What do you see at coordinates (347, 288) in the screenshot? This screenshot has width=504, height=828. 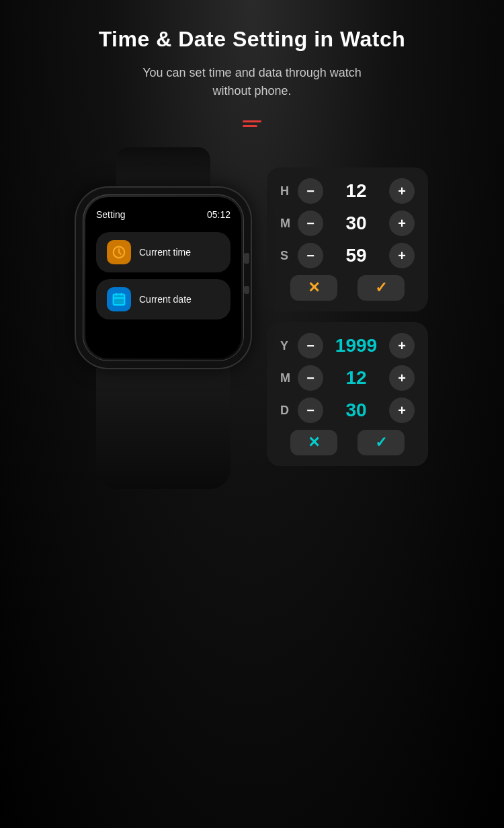 I see `time-panel-actions: ✕ ✓` at bounding box center [347, 288].